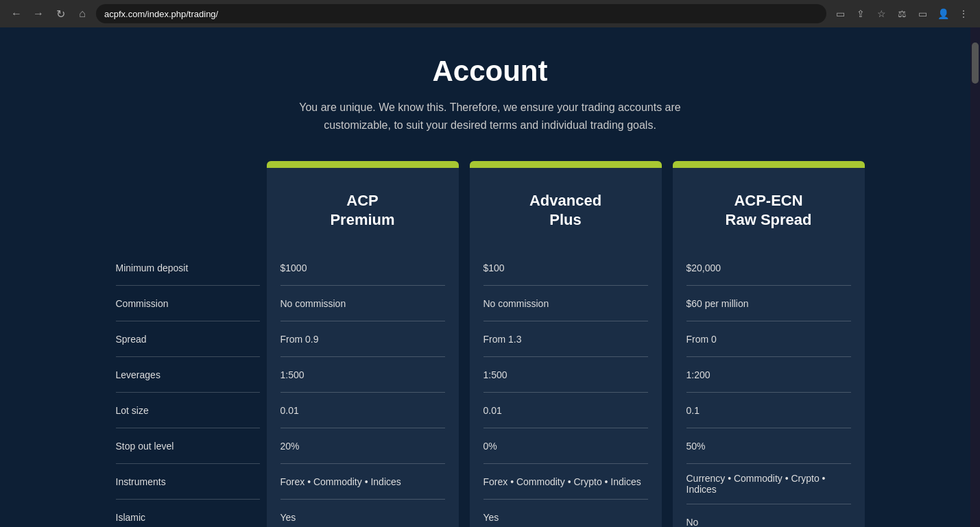 Image resolution: width=980 pixels, height=527 pixels. What do you see at coordinates (566, 344) in the screenshot?
I see `card-advanced-plus: Advanced Plus $100 No commission From 1.…` at bounding box center [566, 344].